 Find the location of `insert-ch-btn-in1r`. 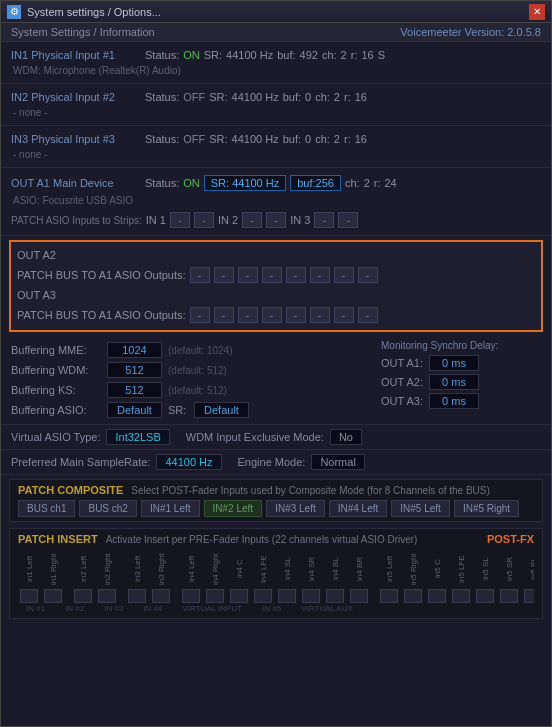

insert-ch-btn-in1r is located at coordinates (53, 596).